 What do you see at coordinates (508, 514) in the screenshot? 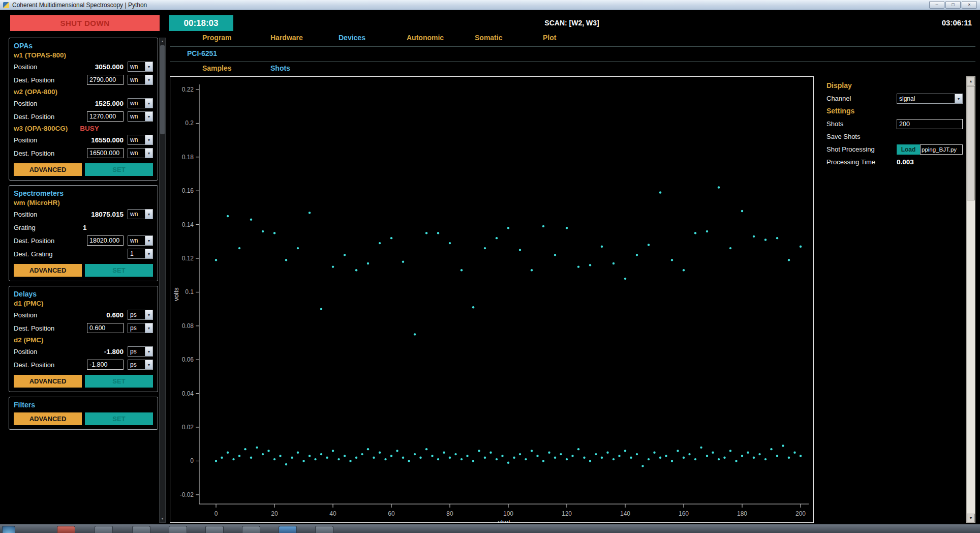
I see `svg-text: 100` at bounding box center [508, 514].